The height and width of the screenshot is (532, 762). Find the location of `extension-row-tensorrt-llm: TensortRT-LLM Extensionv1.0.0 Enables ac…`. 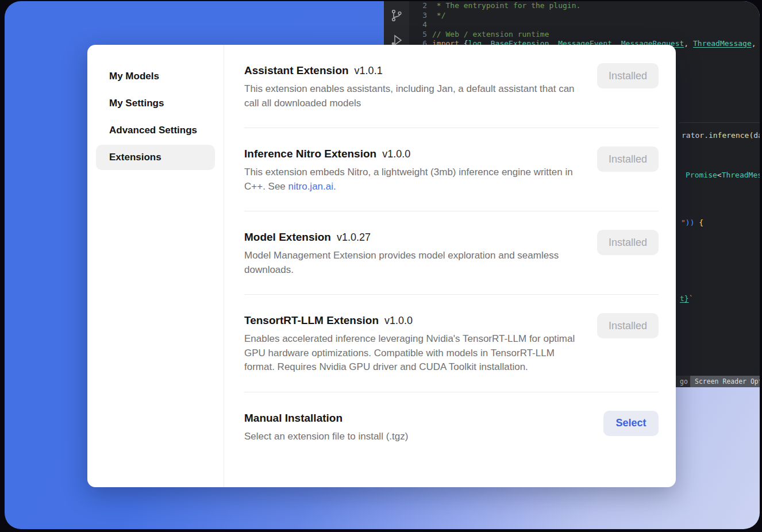

extension-row-tensorrt-llm: TensortRT-LLM Extensionv1.0.0 Enables ac… is located at coordinates (452, 344).